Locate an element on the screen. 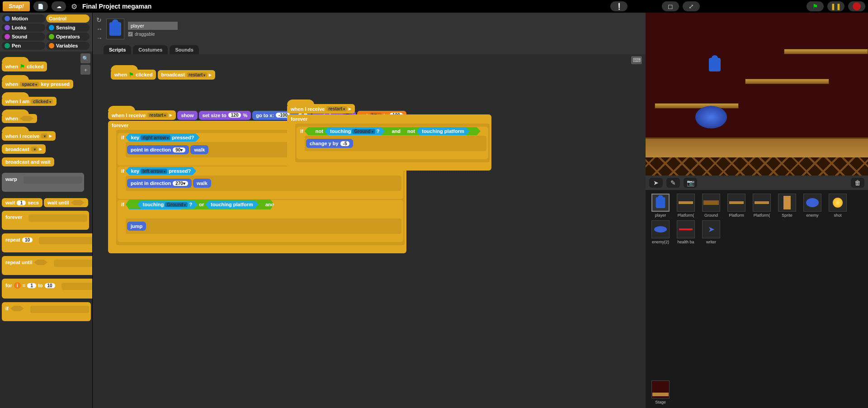 This screenshot has width=868, height=408. block-when-flag-clicked: when ⚑ clicked is located at coordinates (24, 66).